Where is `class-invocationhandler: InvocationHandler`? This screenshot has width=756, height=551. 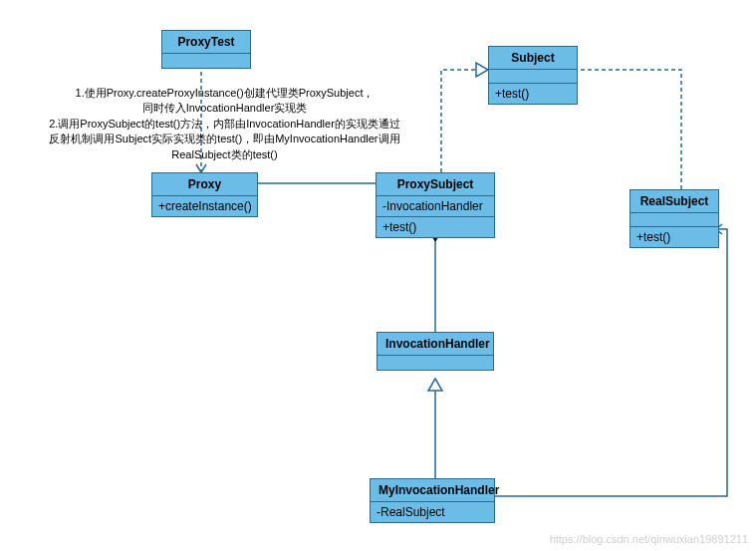 class-invocationhandler: InvocationHandler is located at coordinates (435, 351).